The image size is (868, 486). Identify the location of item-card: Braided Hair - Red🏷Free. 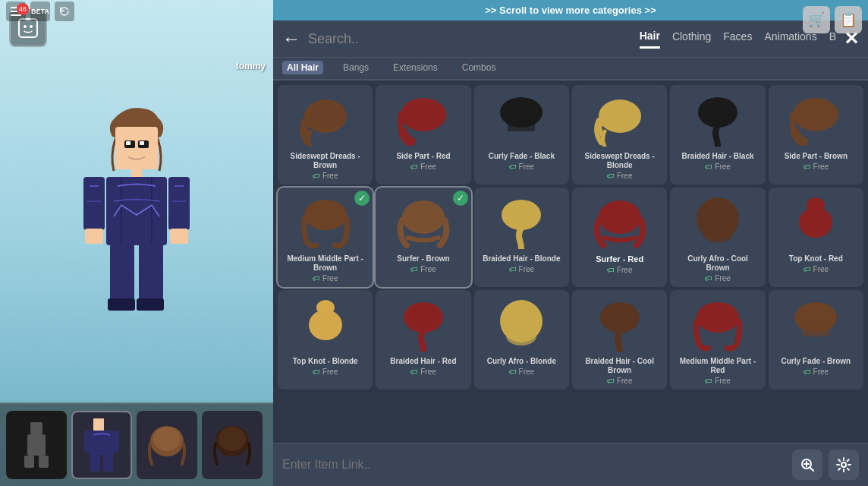
(423, 340).